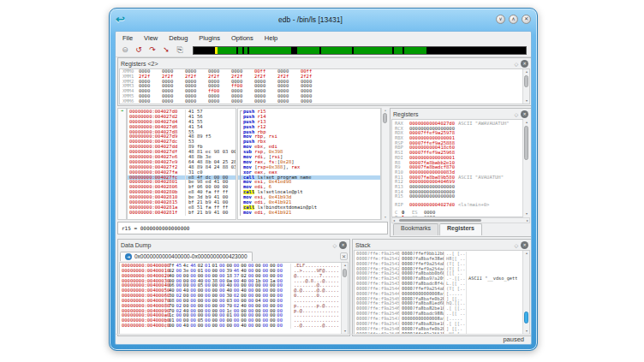 This screenshot has width=644, height=362. Describe the element at coordinates (194, 116) in the screenshot. I see `instruction-bytes: 41 56` at that location.